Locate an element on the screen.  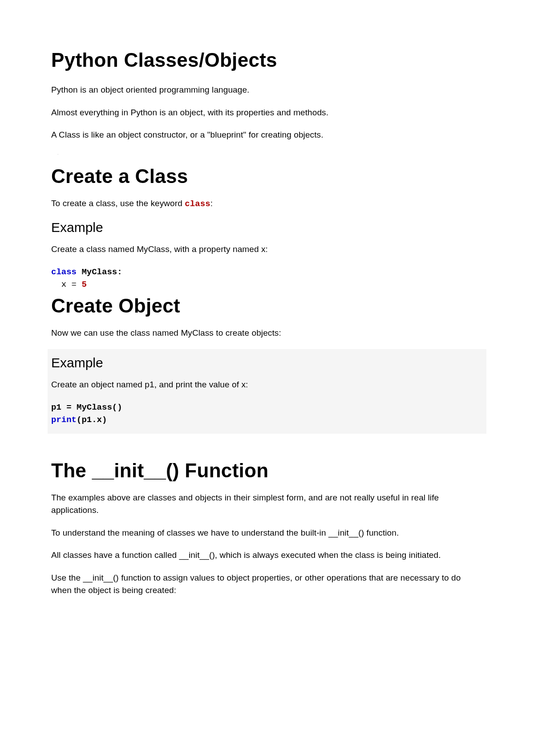
intro-paragraph-1: Python is an object oriented programming… is located at coordinates (267, 90).